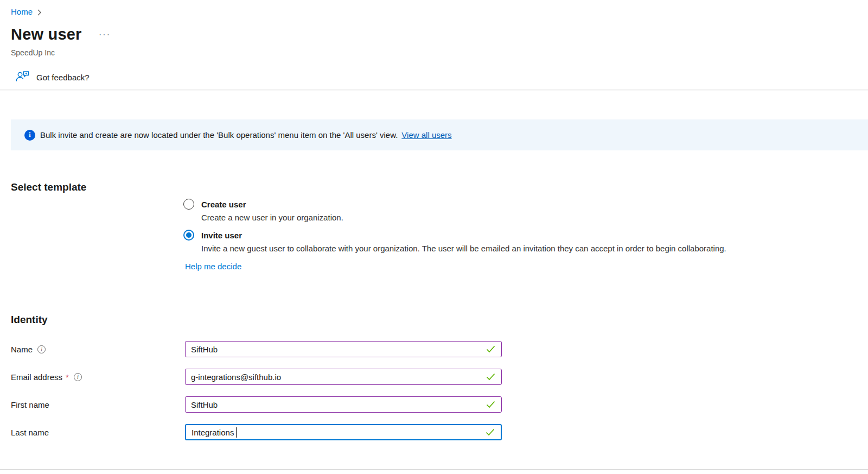 The image size is (868, 474). Describe the element at coordinates (49, 187) in the screenshot. I see `select-template-heading: Select template` at that location.